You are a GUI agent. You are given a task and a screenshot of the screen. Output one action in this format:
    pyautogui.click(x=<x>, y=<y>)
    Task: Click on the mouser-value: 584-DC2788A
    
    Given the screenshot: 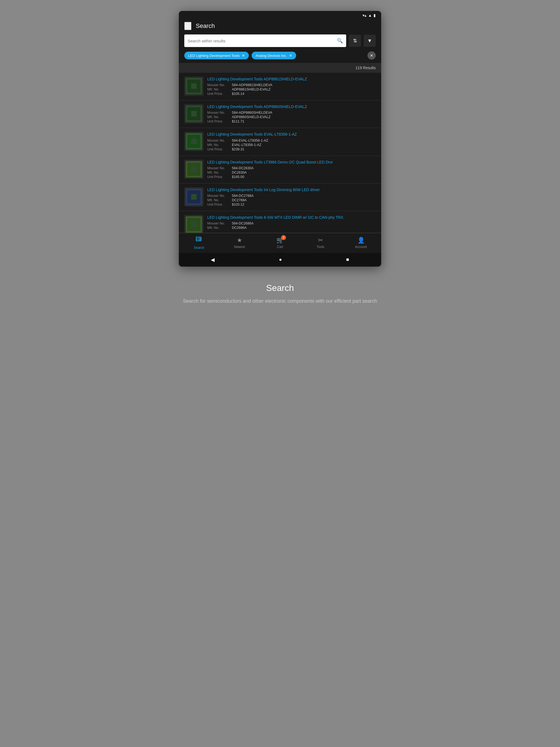 What is the action you would take?
    pyautogui.click(x=243, y=196)
    